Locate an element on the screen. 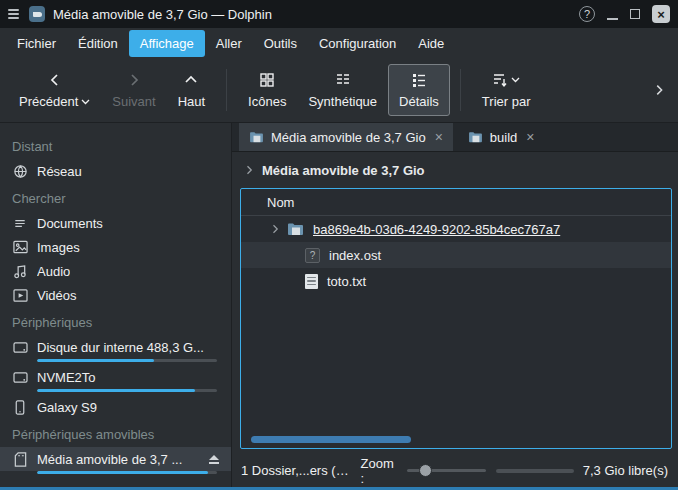  window-title: Média amovible de 3,7 Gio — Dolphin is located at coordinates (162, 14).